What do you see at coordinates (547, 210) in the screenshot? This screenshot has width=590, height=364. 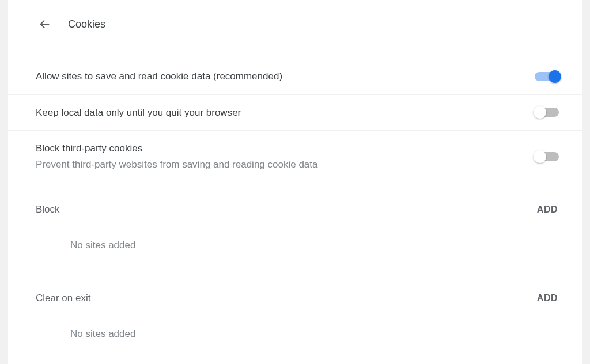 I see `add-block-button: ADD` at bounding box center [547, 210].